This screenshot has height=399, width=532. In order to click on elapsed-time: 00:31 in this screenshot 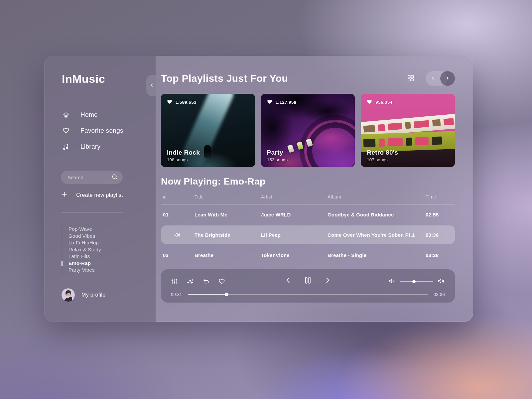, I will do `click(177, 295)`.